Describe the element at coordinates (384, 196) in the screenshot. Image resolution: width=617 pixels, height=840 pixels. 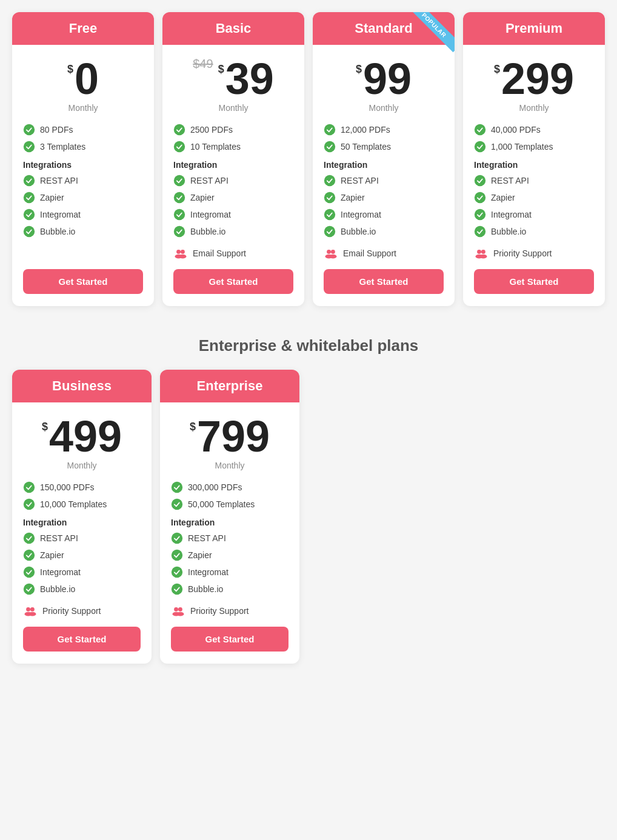
I see `features-section-standard: 12,000 PDFs50 TemplatesIntegrationREST A…` at that location.